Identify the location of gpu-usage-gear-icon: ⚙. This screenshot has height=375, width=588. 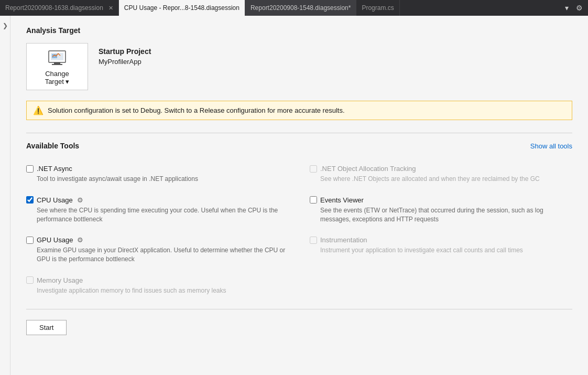
(80, 240).